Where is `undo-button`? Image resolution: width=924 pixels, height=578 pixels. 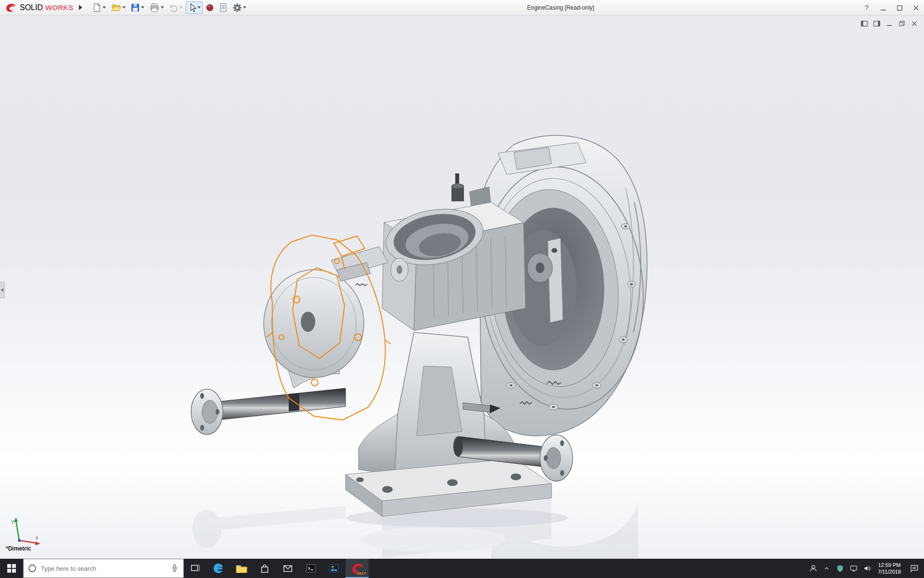
undo-button is located at coordinates (176, 8).